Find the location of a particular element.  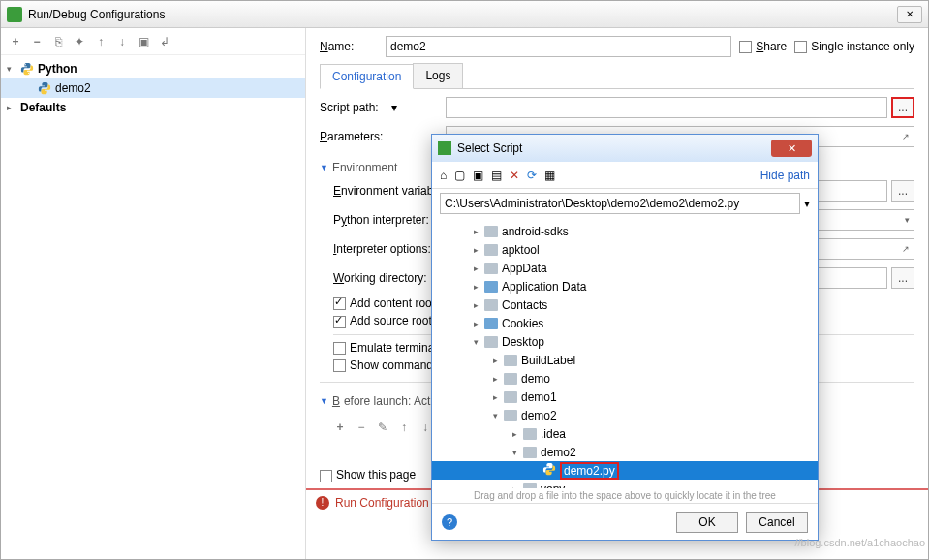

file-tree-item: ▸Contacts is located at coordinates (625, 304).